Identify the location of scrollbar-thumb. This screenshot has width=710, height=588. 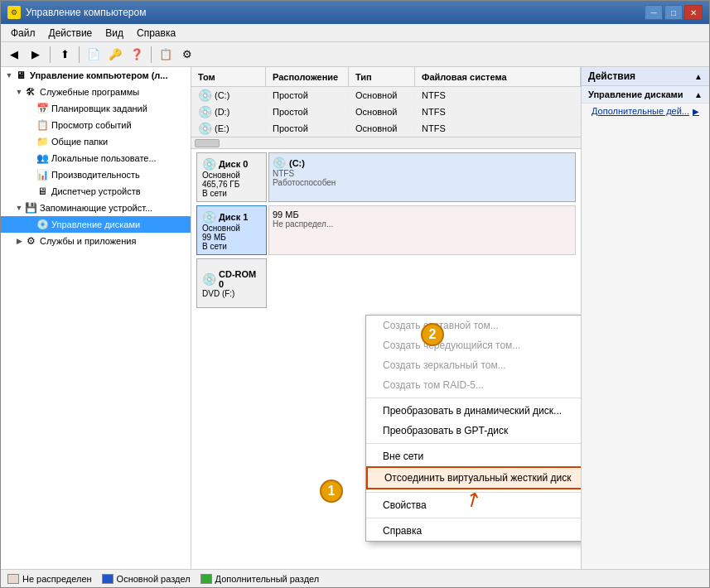
(207, 143).